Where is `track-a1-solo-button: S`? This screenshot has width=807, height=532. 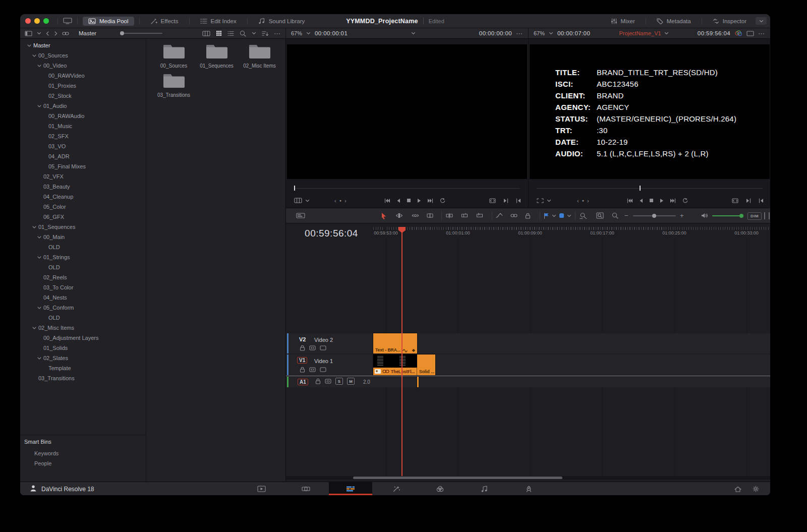
track-a1-solo-button: S is located at coordinates (339, 381).